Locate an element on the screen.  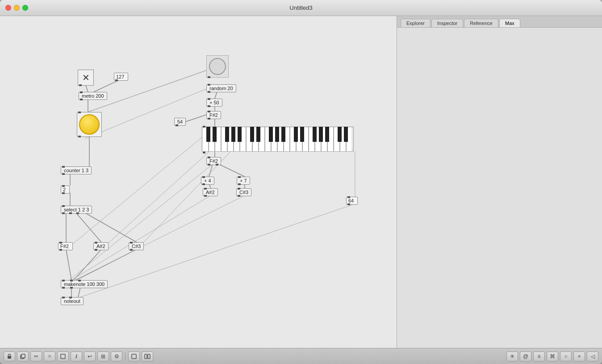
right-panel-tabs: Explorer Inspector Reference Max is located at coordinates (499, 22).